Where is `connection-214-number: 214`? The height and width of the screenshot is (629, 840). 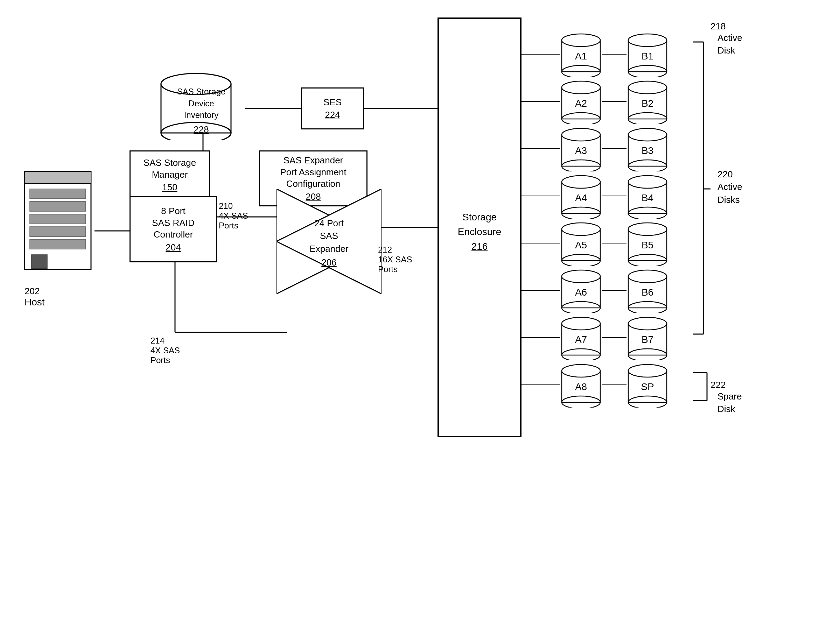 connection-214-number: 214 is located at coordinates (157, 341).